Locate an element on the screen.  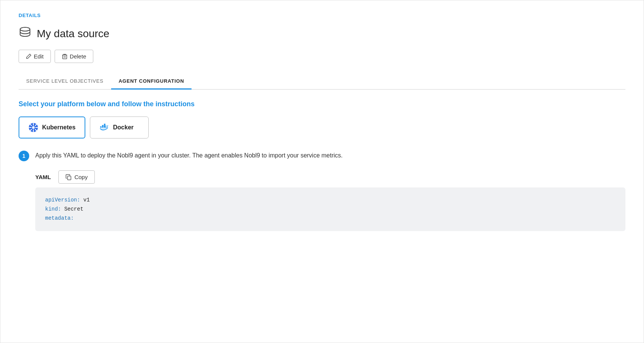
kubernetes-label: Kubernetes is located at coordinates (59, 127).